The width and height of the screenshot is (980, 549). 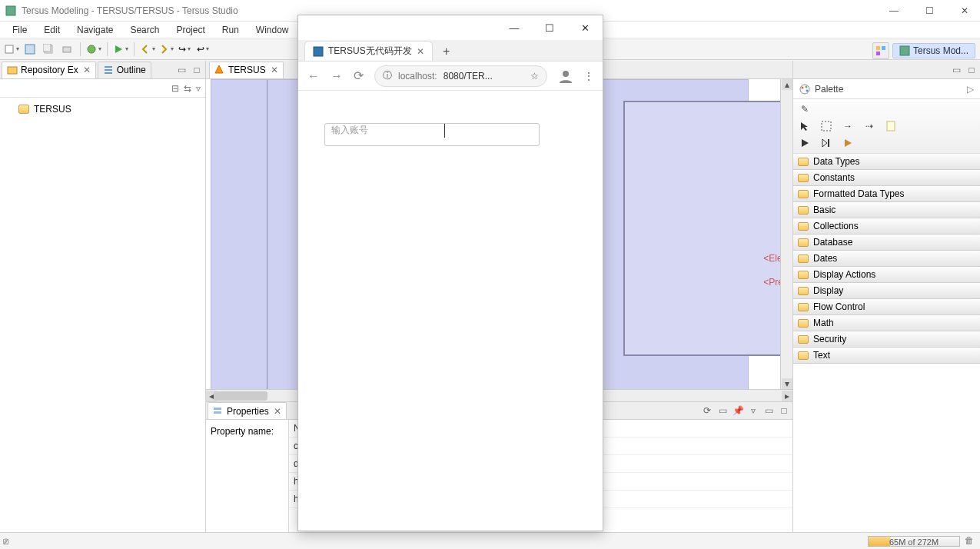 What do you see at coordinates (461, 76) in the screenshot?
I see `browser-address-bar: ⓘ localhost:8080/TER... ☆` at bounding box center [461, 76].